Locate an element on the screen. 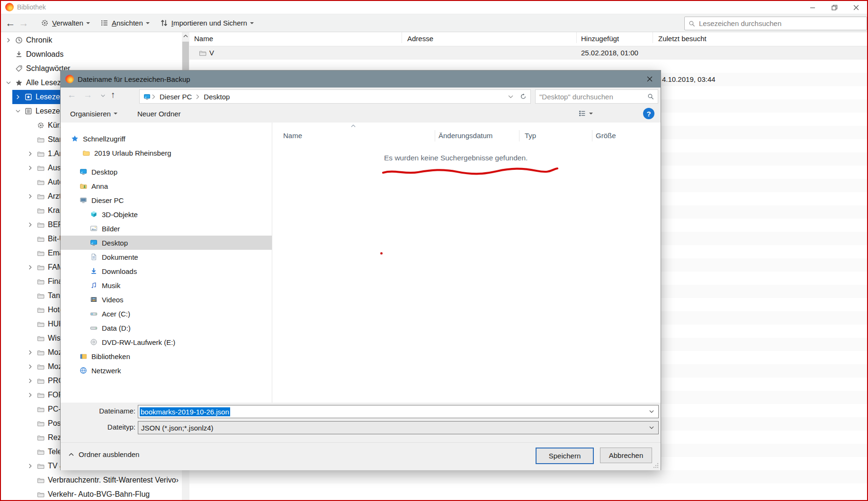 Image resolution: width=868 pixels, height=501 pixels. resize-grip is located at coordinates (656, 466).